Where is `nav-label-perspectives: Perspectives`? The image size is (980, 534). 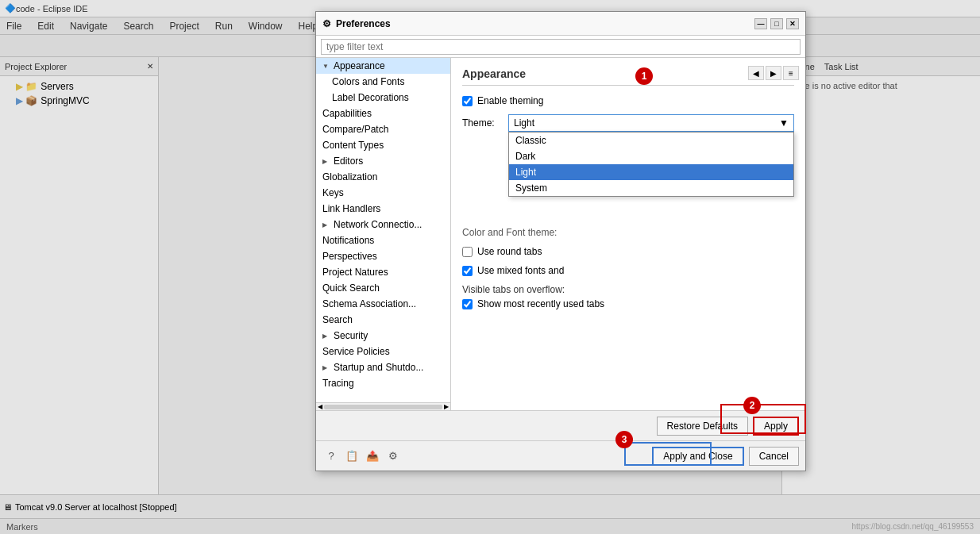 nav-label-perspectives: Perspectives is located at coordinates (349, 256).